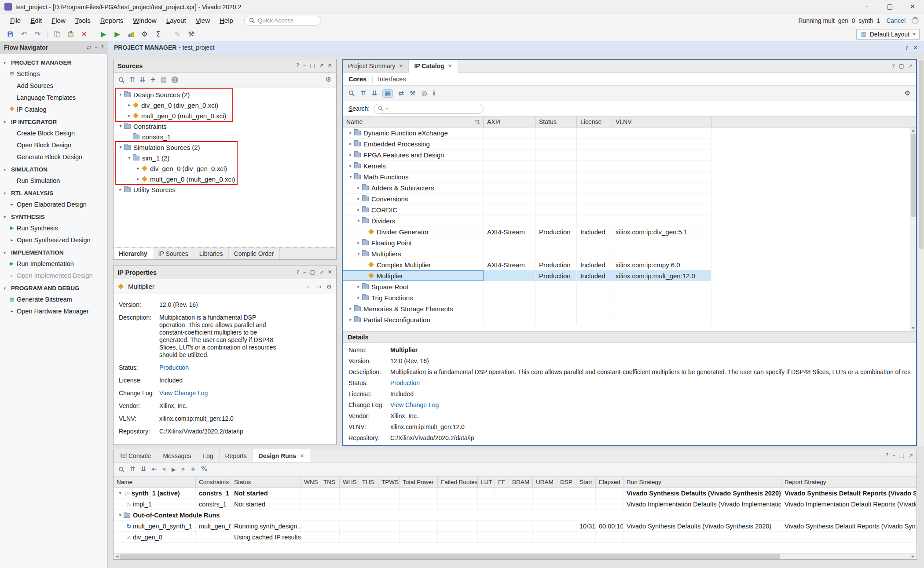 The height and width of the screenshot is (568, 924). Describe the element at coordinates (131, 34) in the screenshot. I see `reports-icon` at that location.